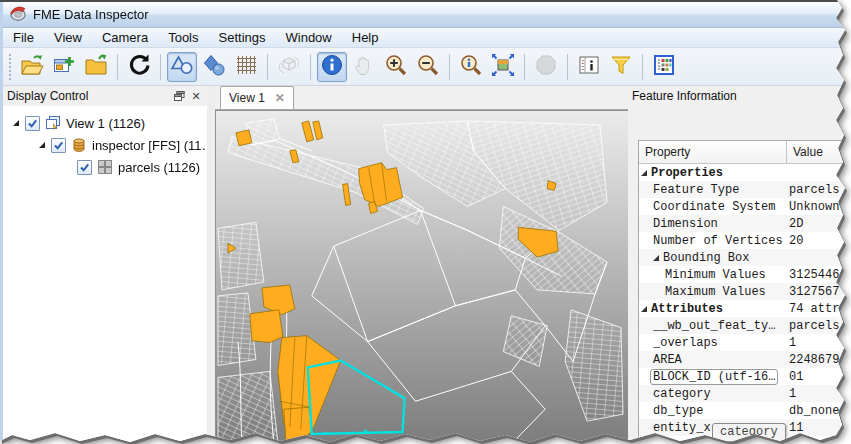 This screenshot has height=444, width=851. What do you see at coordinates (745, 410) in the screenshot?
I see `property-row-db_type: db_typedb_none` at bounding box center [745, 410].